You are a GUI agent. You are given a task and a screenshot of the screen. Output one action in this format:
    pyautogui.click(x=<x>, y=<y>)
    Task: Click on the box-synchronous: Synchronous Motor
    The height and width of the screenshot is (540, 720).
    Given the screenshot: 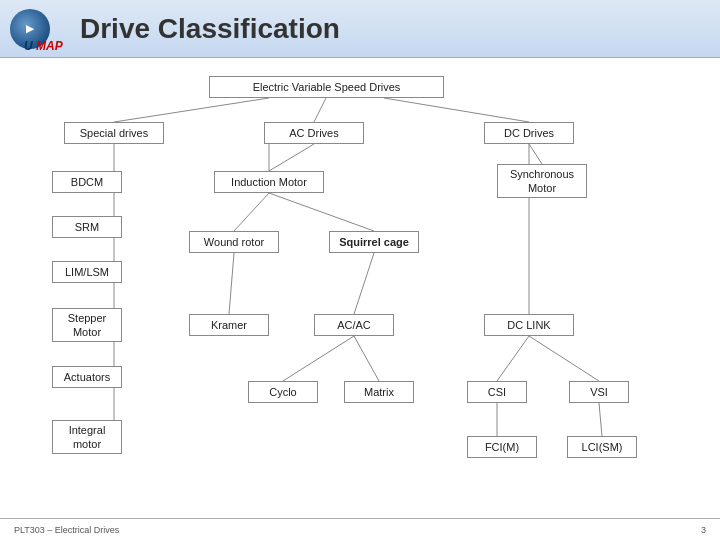 What is the action you would take?
    pyautogui.click(x=542, y=181)
    